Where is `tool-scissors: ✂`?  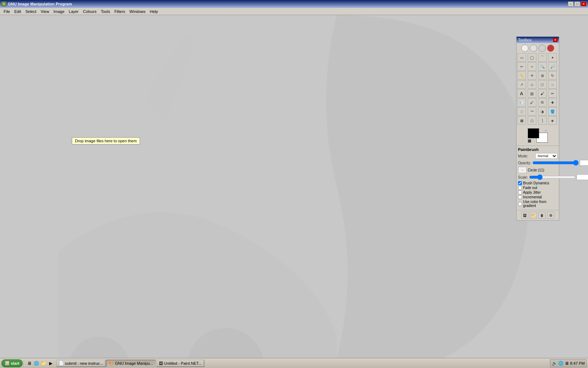
tool-scissors: ✂ is located at coordinates (522, 66).